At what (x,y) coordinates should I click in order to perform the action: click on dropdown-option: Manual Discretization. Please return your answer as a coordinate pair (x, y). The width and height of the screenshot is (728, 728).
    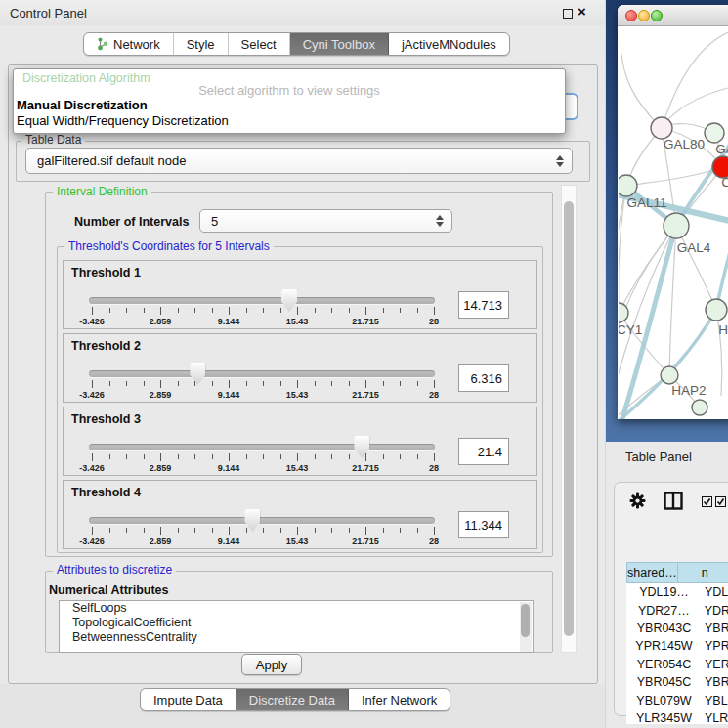
    Looking at the image, I should click on (82, 106).